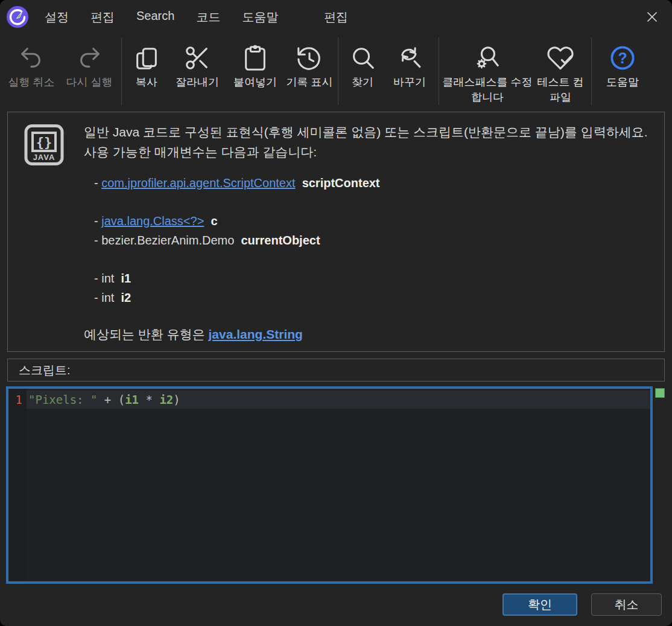 The height and width of the screenshot is (626, 672). Describe the element at coordinates (197, 72) in the screenshot. I see `cut-button: 잘라내기` at that location.